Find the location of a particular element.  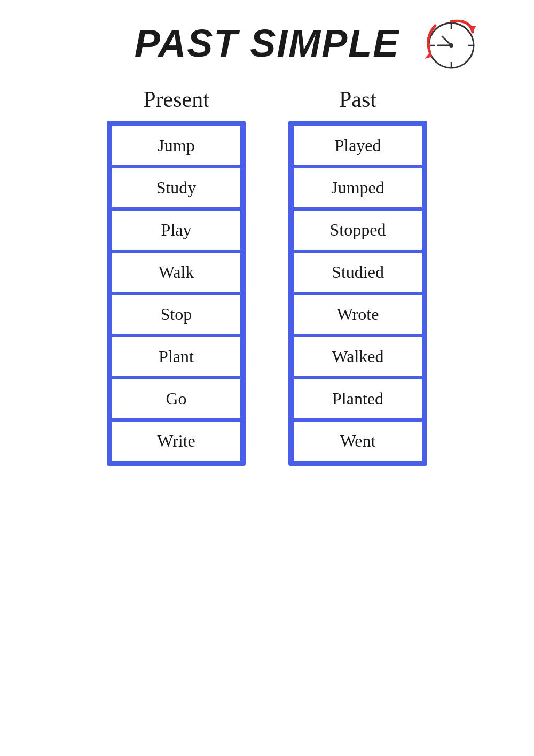

past-word-wrote: Wrote is located at coordinates (358, 314).